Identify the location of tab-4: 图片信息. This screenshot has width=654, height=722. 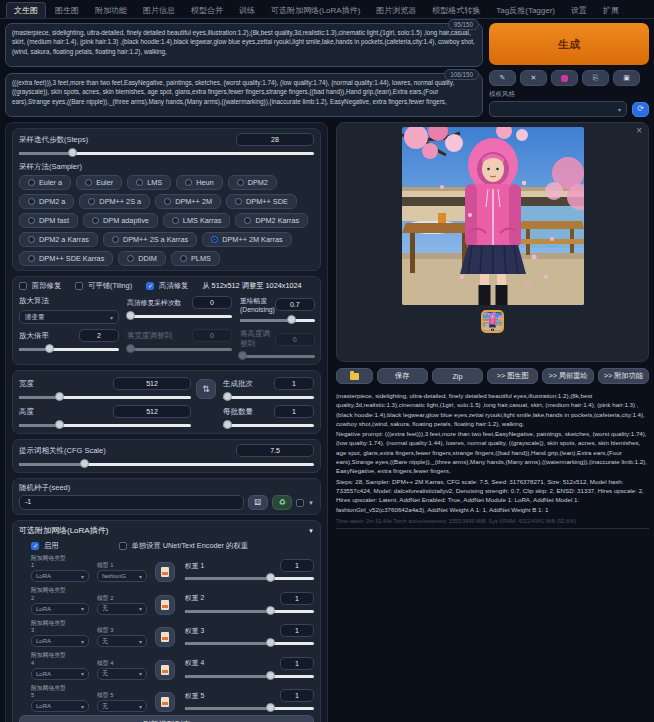
(159, 10).